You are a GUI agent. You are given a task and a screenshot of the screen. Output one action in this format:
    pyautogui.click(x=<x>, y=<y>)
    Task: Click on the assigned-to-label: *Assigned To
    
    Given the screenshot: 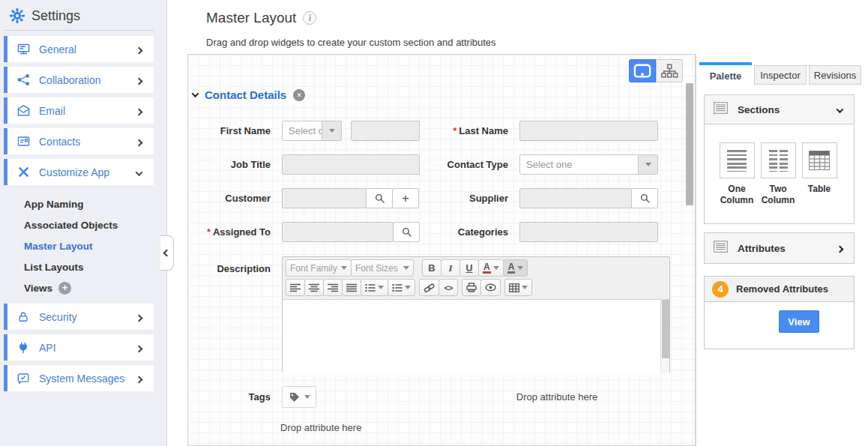 What is the action you would take?
    pyautogui.click(x=229, y=232)
    